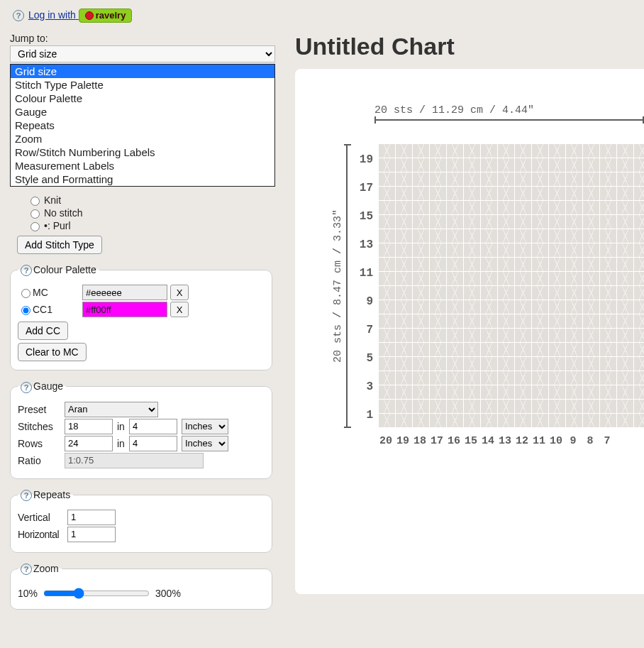 The height and width of the screenshot is (648, 644). What do you see at coordinates (89, 444) in the screenshot?
I see `rows-input` at bounding box center [89, 444].